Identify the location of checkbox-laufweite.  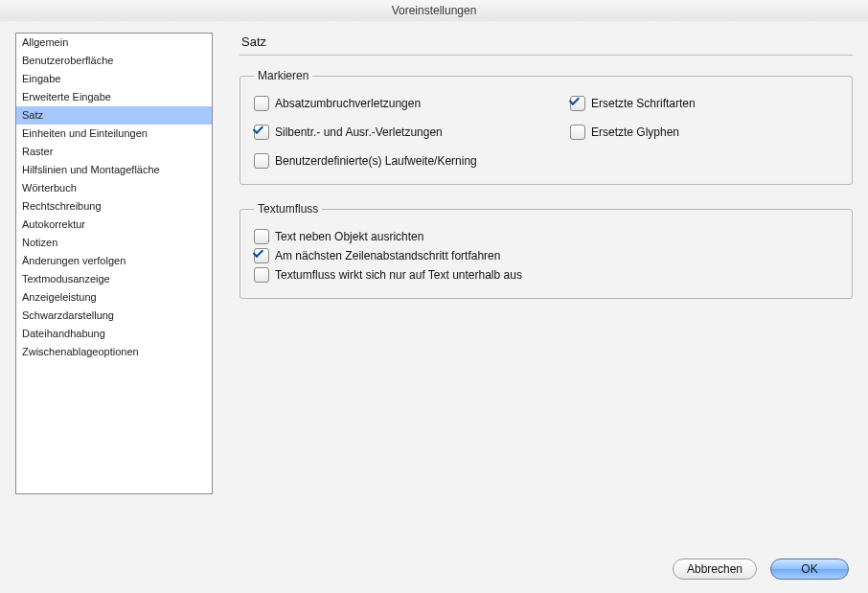
(262, 161).